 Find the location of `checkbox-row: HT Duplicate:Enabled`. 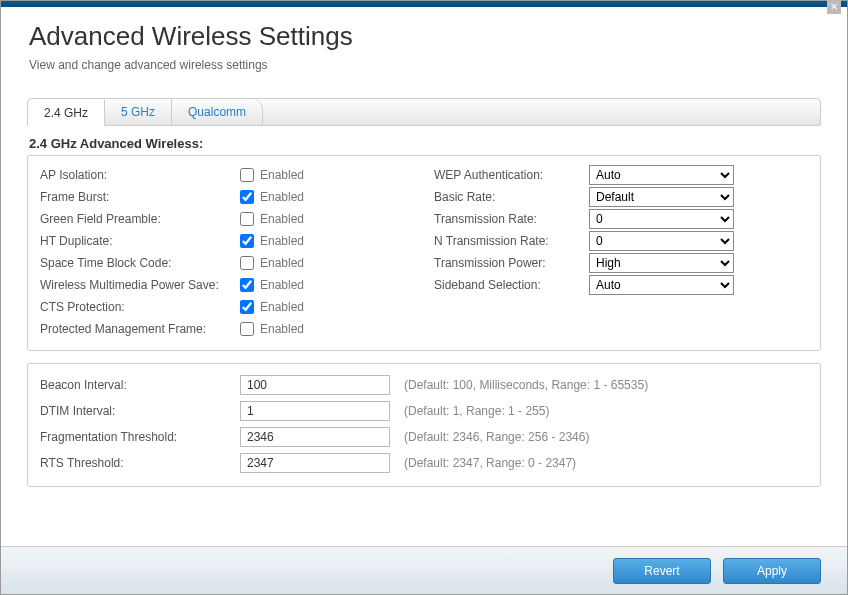

checkbox-row: HT Duplicate:Enabled is located at coordinates (227, 241).